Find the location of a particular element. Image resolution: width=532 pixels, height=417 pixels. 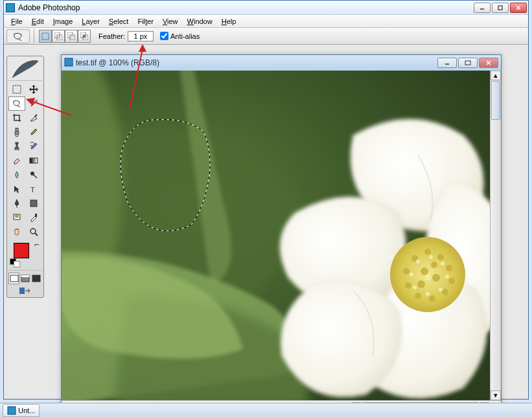

maximize-button is located at coordinates (500, 8).